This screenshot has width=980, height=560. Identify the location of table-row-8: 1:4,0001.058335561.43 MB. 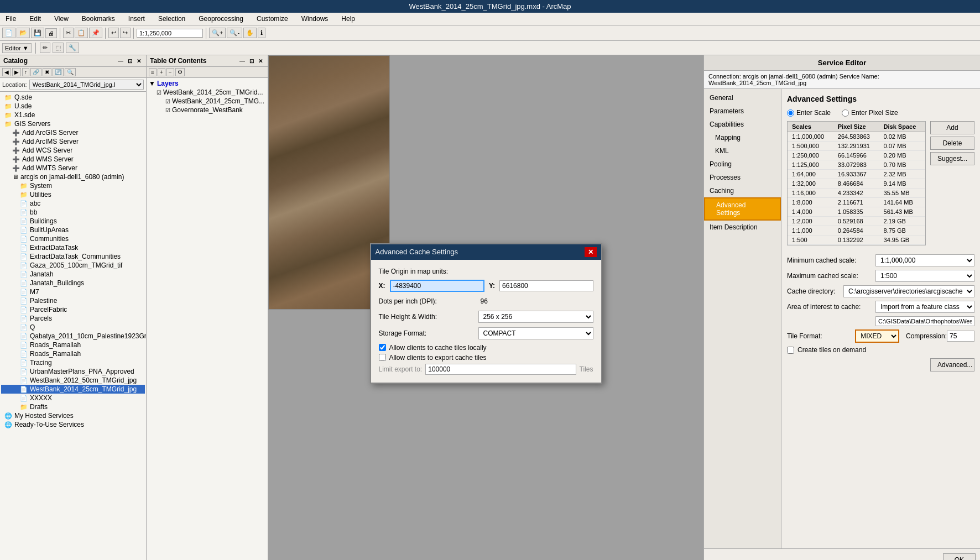
(856, 212).